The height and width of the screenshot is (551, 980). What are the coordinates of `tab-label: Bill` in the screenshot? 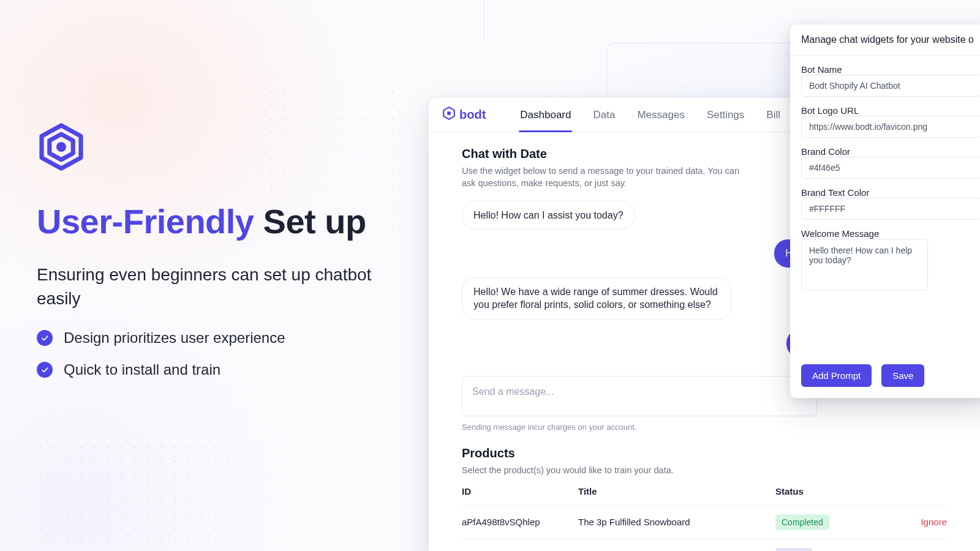 It's located at (773, 115).